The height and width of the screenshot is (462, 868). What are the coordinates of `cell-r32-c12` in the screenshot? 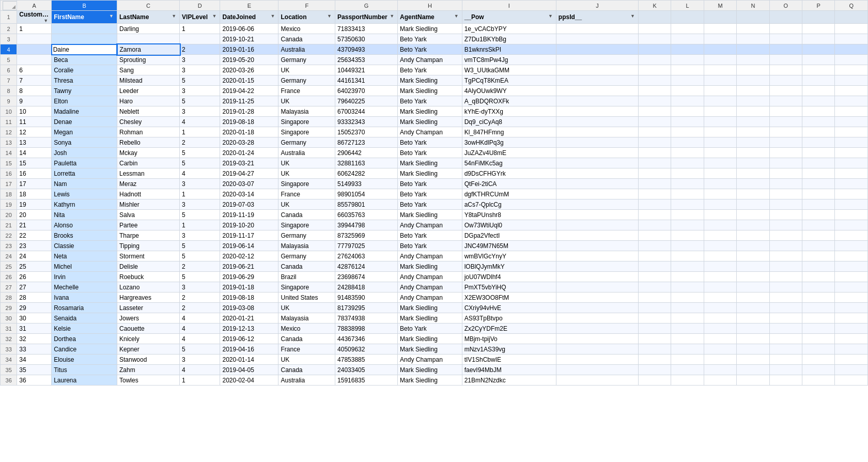 It's located at (687, 339).